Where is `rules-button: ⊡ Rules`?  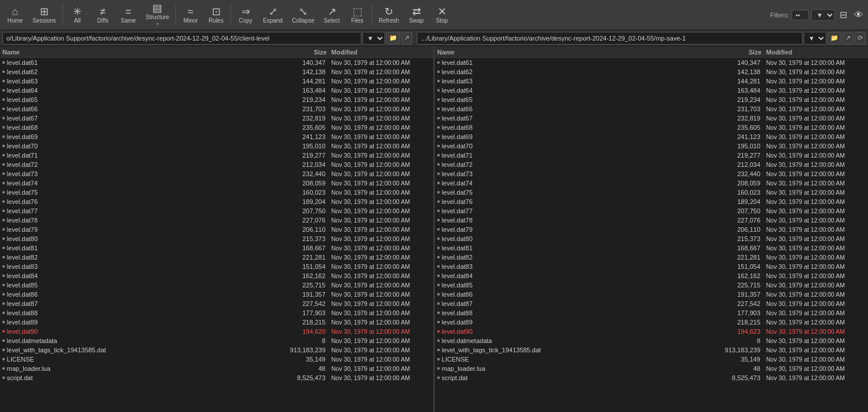
rules-button: ⊡ Rules is located at coordinates (216, 15).